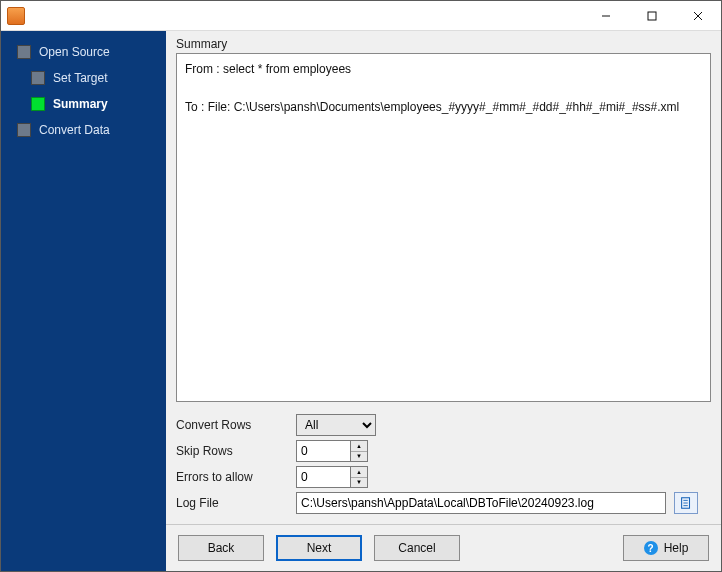 The width and height of the screenshot is (722, 572). I want to click on help-button: ? Help, so click(666, 548).